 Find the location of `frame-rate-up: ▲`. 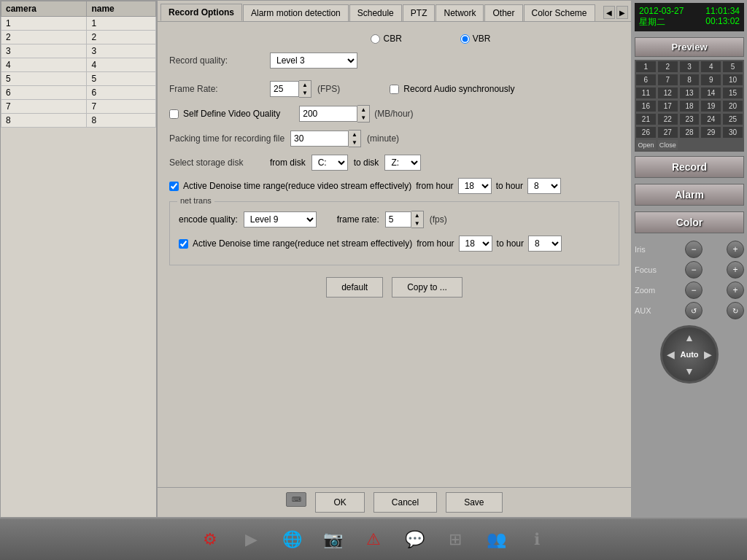

frame-rate-up: ▲ is located at coordinates (305, 85).